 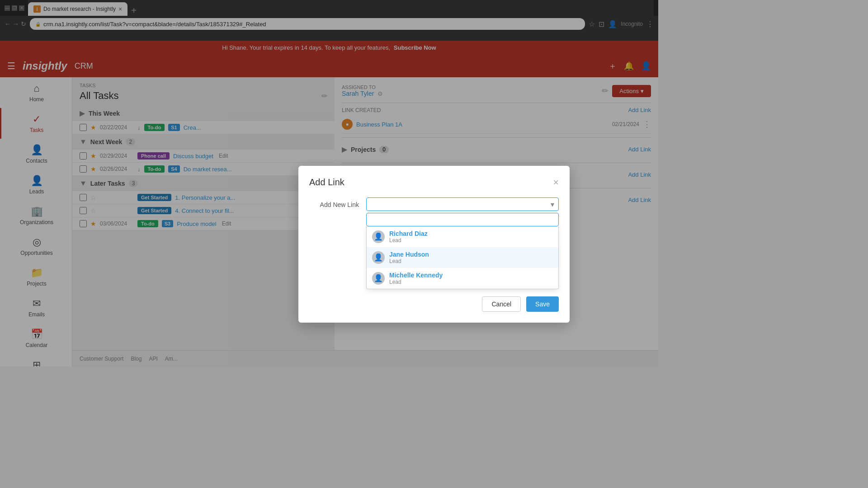 What do you see at coordinates (409, 258) in the screenshot?
I see `dropdown-item-info: Jane Hudson Lead` at bounding box center [409, 258].